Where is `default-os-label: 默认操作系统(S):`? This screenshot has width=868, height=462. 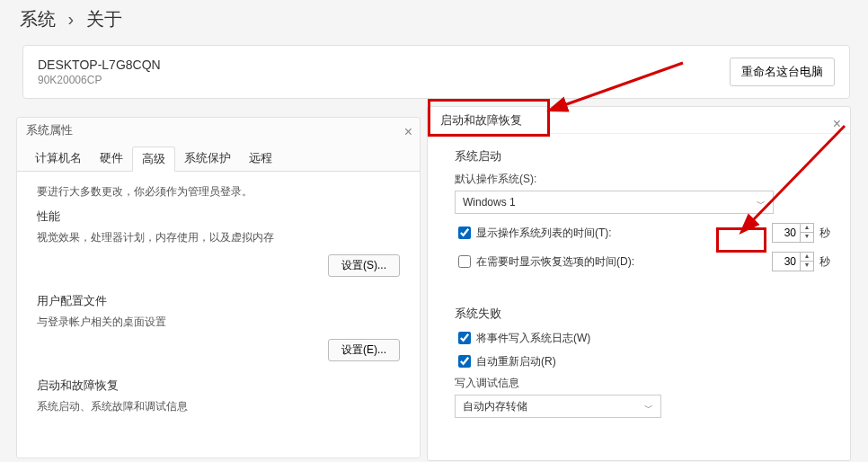 default-os-label: 默认操作系统(S): is located at coordinates (642, 180).